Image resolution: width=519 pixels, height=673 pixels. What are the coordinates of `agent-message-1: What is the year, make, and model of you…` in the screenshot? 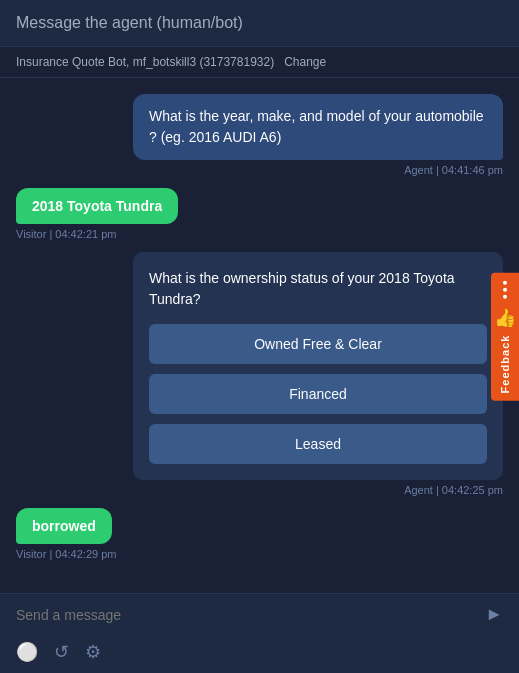 It's located at (260, 135).